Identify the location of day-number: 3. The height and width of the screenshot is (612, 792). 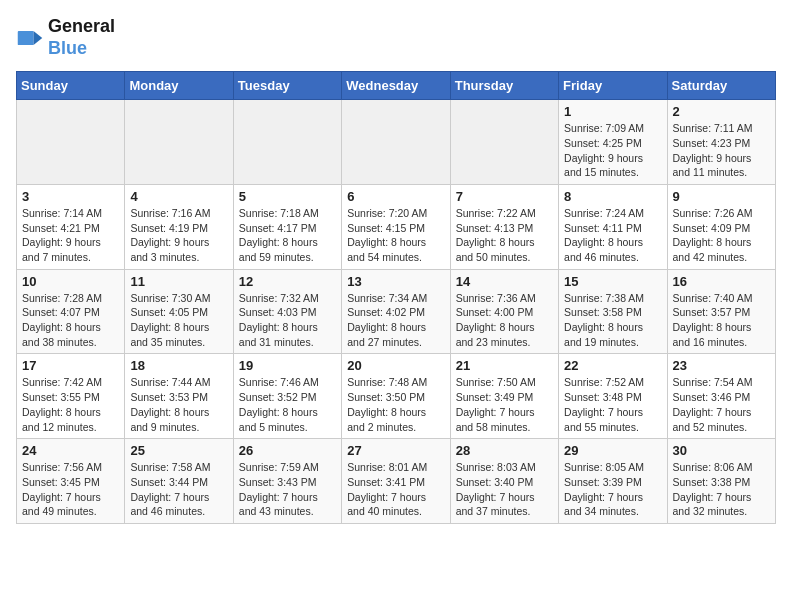
(70, 196).